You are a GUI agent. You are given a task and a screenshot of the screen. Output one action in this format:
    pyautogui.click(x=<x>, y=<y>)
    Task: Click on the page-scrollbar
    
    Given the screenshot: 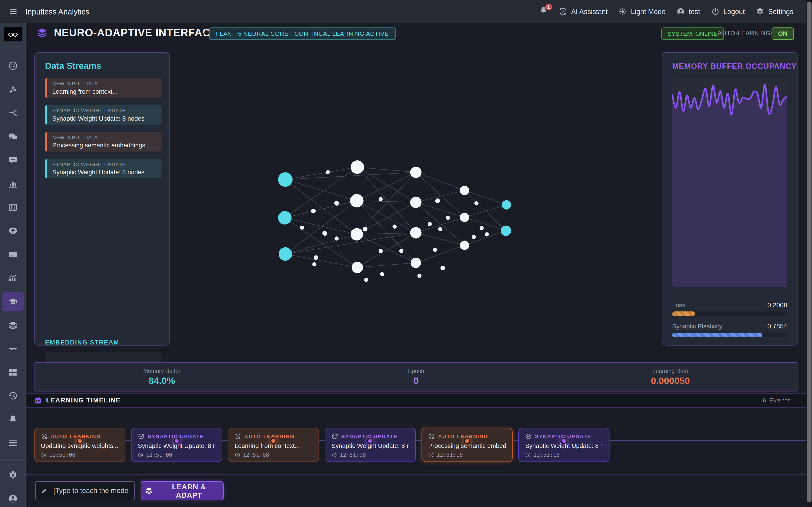 What is the action you would take?
    pyautogui.click(x=809, y=253)
    